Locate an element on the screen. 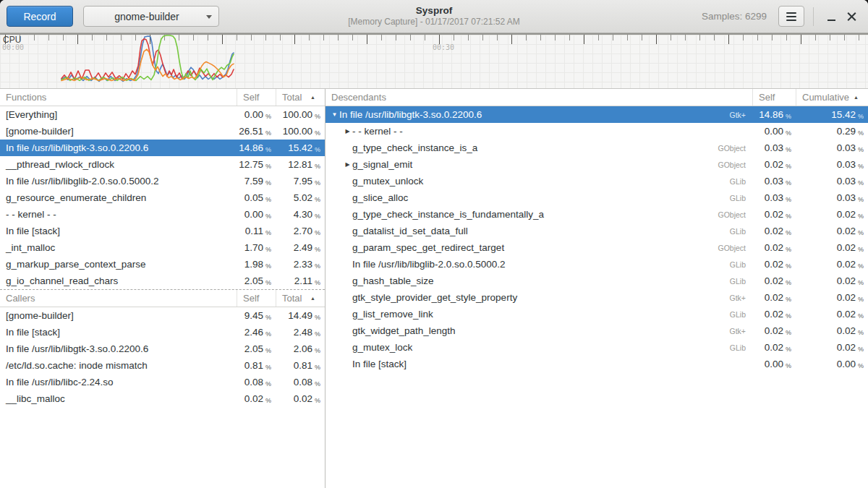 This screenshot has width=868, height=488. tree-row: gtk_style_provider_get_style_propertyGtk… is located at coordinates (597, 298).